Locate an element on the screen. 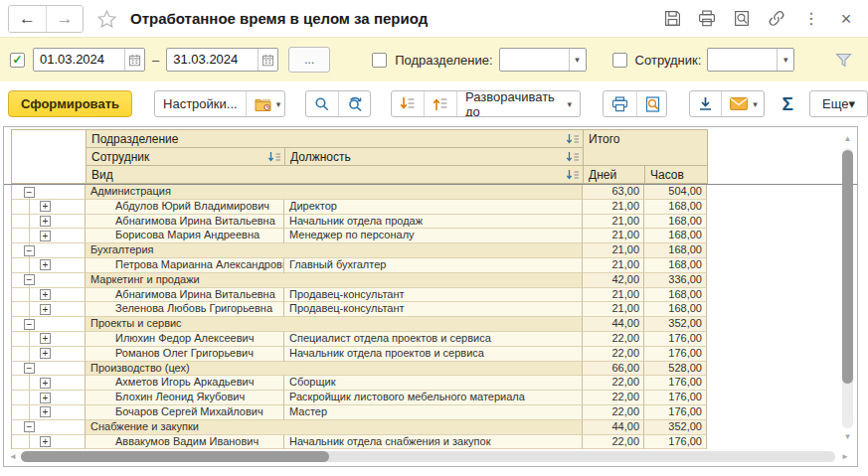 The image size is (868, 476). name-cell: Петрова Марианна Александровна is located at coordinates (185, 266).